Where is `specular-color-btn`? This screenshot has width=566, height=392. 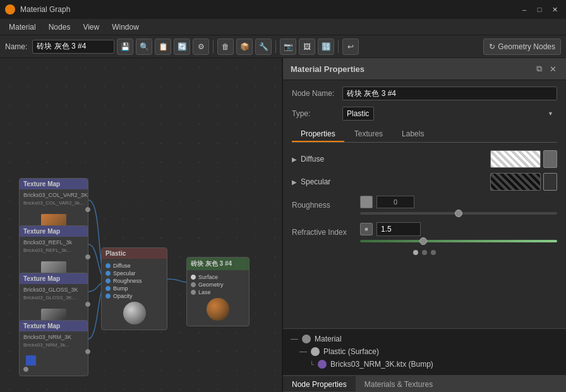
specular-color-btn is located at coordinates (550, 182).